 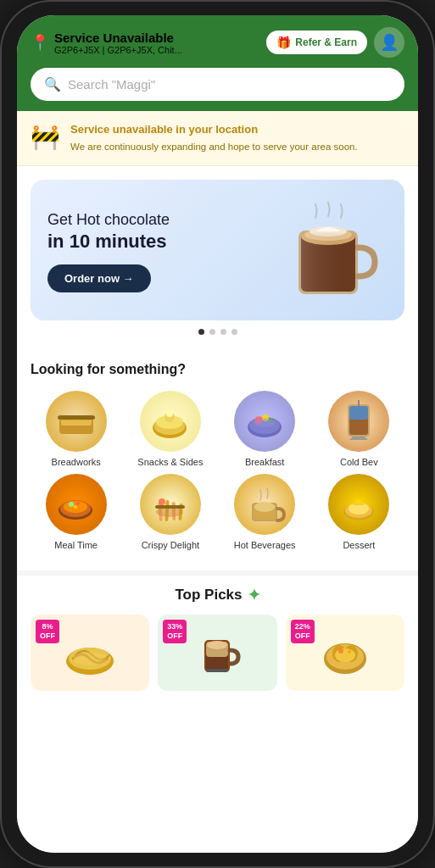 What do you see at coordinates (90, 653) in the screenshot?
I see `top-pick-card-1: 8%OFF` at bounding box center [90, 653].